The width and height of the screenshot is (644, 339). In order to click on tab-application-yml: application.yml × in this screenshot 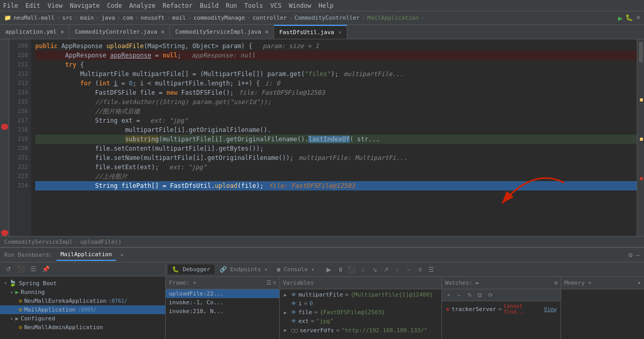, I will do `click(35, 32)`.